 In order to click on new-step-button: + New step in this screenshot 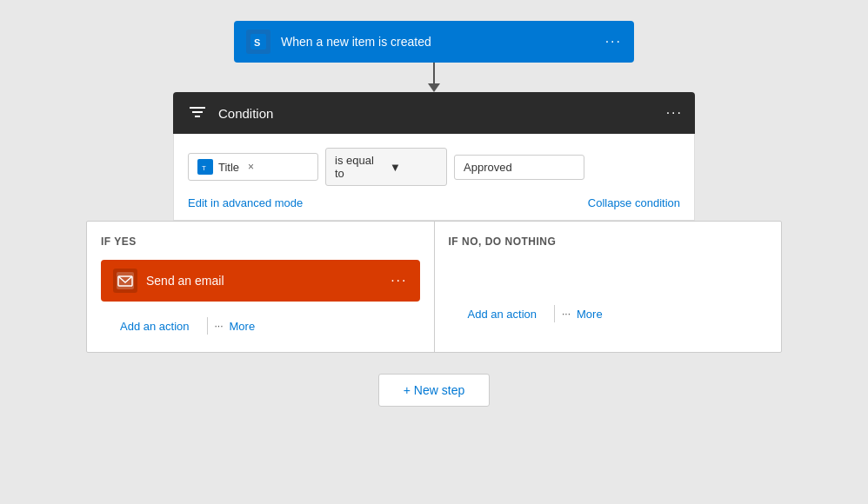, I will do `click(434, 390)`.